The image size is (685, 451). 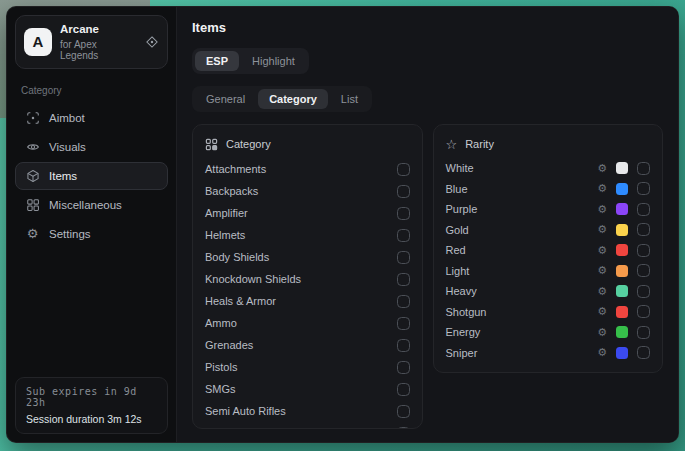 What do you see at coordinates (92, 234) in the screenshot?
I see `sidebar-item-settings: ⚙Settings` at bounding box center [92, 234].